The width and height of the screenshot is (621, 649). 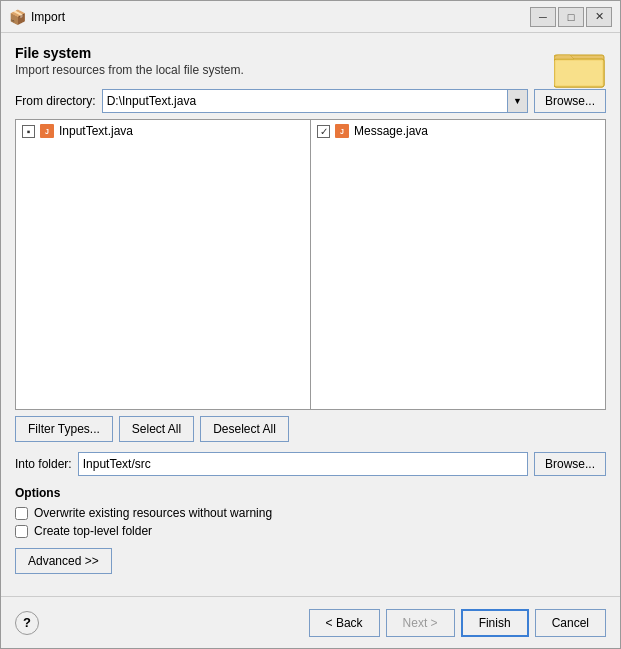 I want to click on overwrite-checkbox, so click(x=22, y=514).